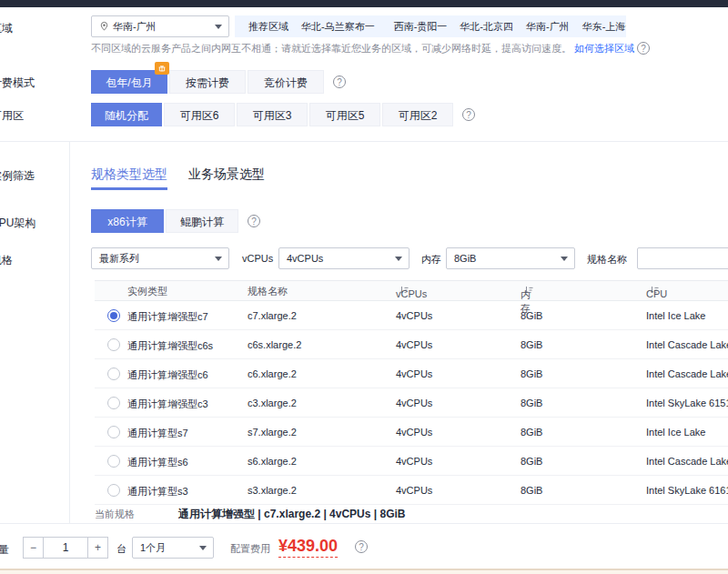 This screenshot has width=728, height=574. I want to click on az-help-icon: ?, so click(469, 115).